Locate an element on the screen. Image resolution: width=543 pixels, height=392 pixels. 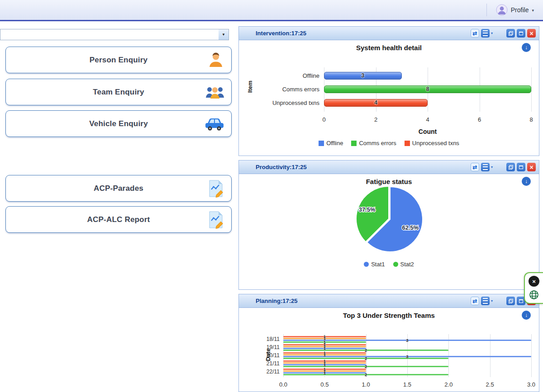
bar-track: 8 is located at coordinates (428, 90).